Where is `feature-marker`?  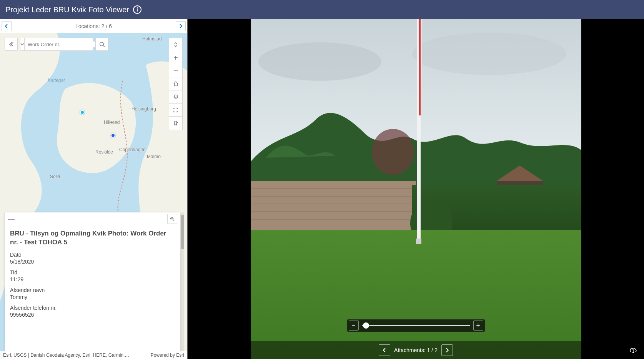 feature-marker is located at coordinates (113, 135).